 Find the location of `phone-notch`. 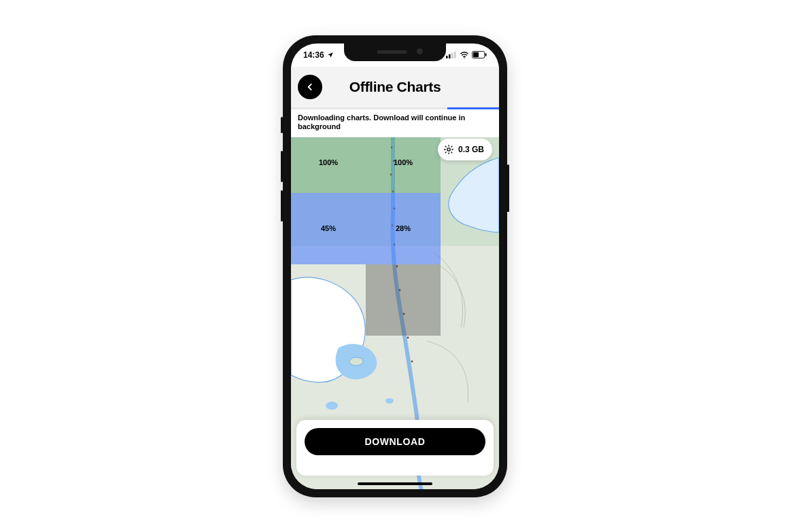

phone-notch is located at coordinates (395, 52).